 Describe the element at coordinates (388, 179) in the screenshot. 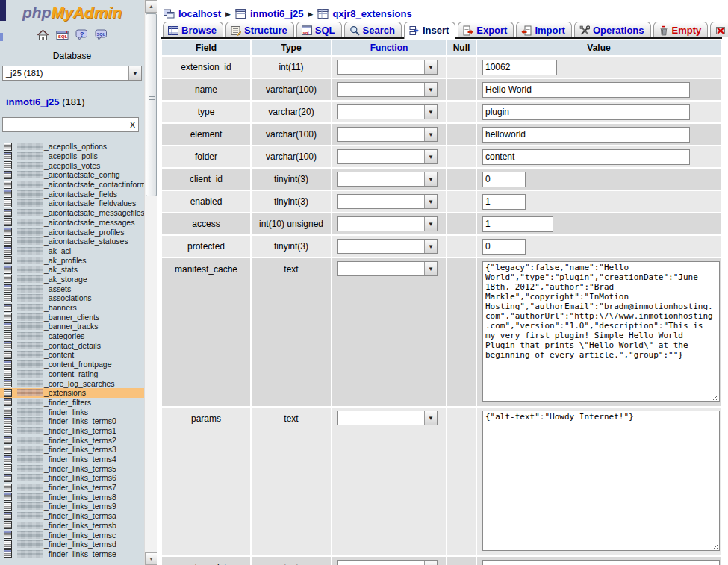

I see `function-select-client_id: ▼` at that location.